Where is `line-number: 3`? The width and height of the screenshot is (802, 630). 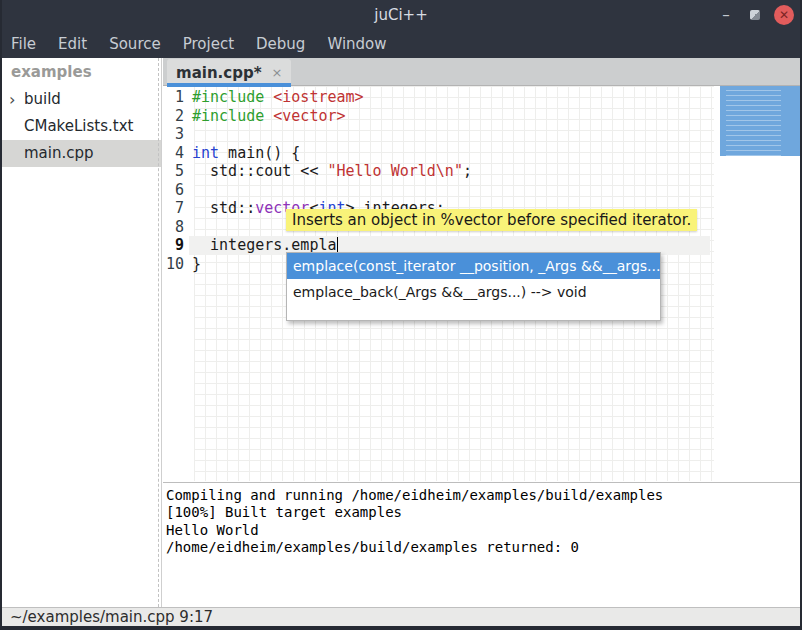
line-number: 3 is located at coordinates (176, 134).